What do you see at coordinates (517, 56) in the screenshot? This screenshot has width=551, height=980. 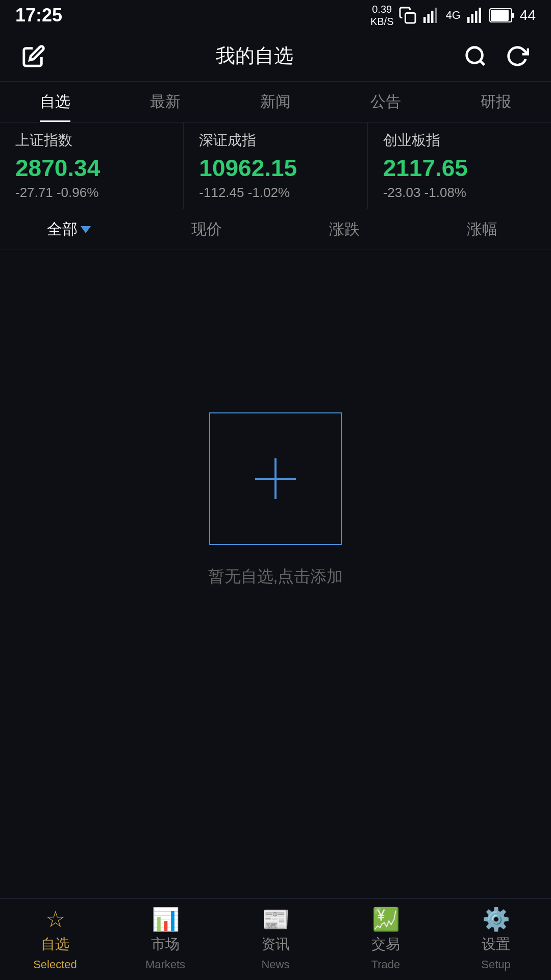 I see `refresh-button` at bounding box center [517, 56].